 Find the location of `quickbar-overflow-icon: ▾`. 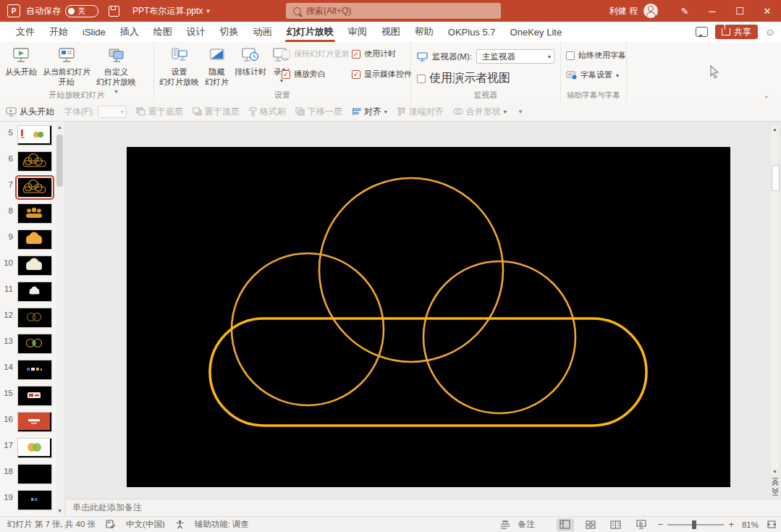

quickbar-overflow-icon: ▾ is located at coordinates (521, 111).